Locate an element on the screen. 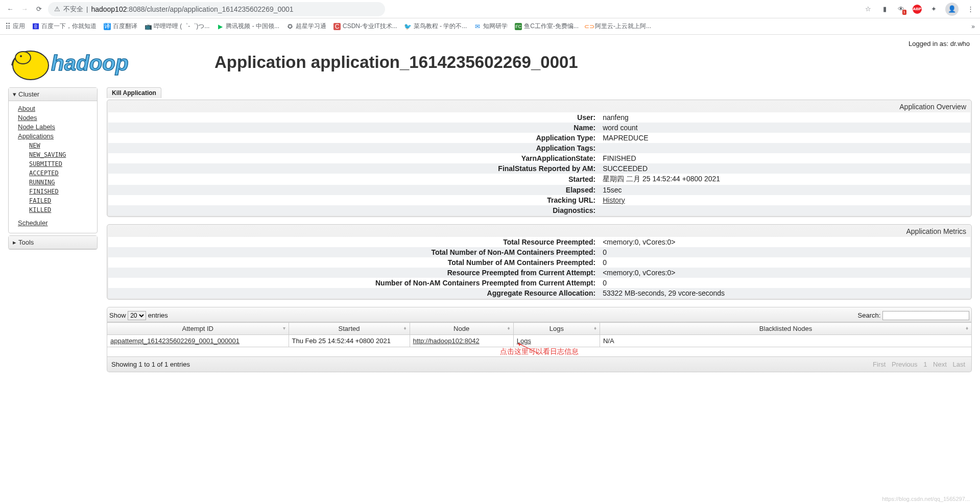 The width and height of the screenshot is (980, 504). chevron-down-icon: ▾ is located at coordinates (14, 94).